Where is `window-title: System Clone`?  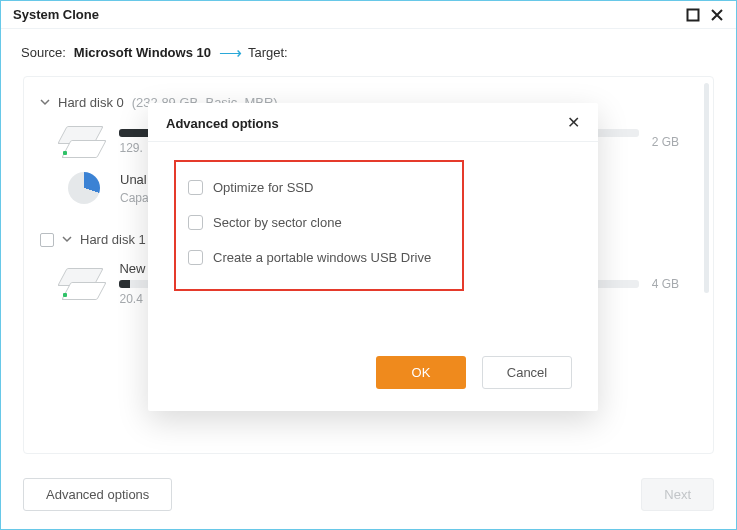 window-title: System Clone is located at coordinates (56, 14).